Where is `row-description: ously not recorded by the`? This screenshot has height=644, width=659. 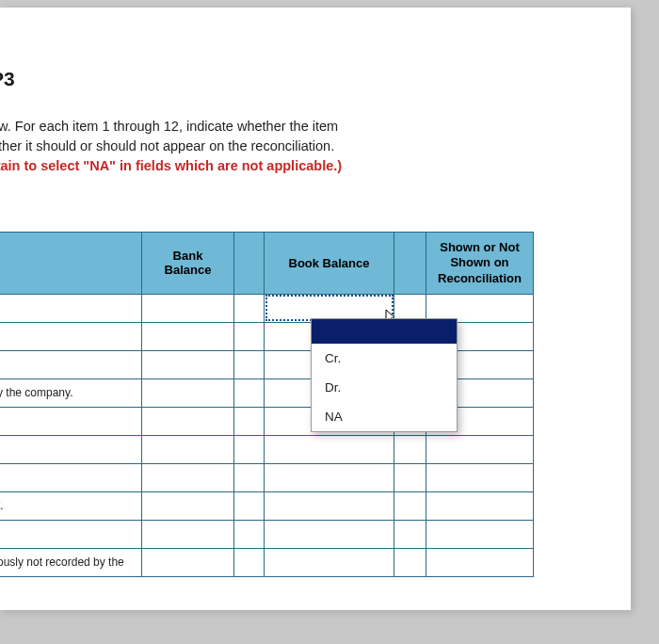 row-description: ously not recorded by the is located at coordinates (72, 562).